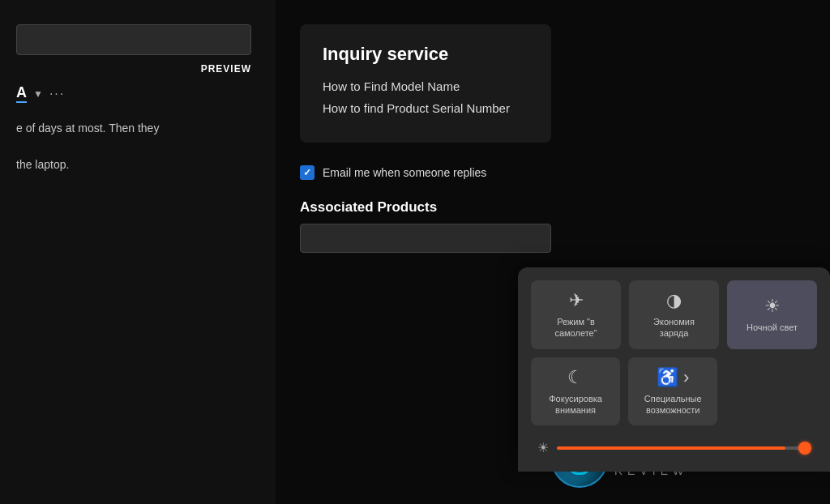 The height and width of the screenshot is (504, 830). Describe the element at coordinates (575, 314) in the screenshot. I see `airplane-mode-tile: ✈ Режим "в самолете"` at that location.